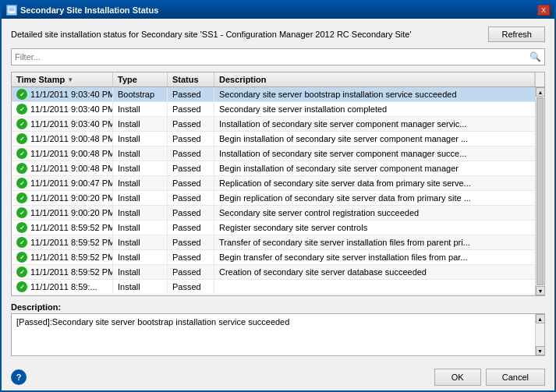 The height and width of the screenshot is (392, 556). I want to click on table-row: 11/1/2011 9:00:48 PM Install Passed Inst…, so click(273, 154).